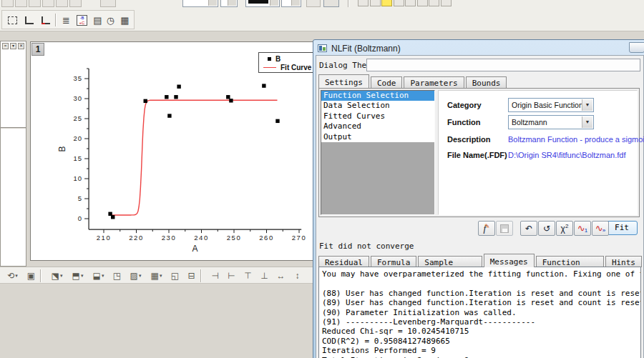 This screenshot has height=358, width=644. Describe the element at coordinates (378, 116) in the screenshot. I see `section-item-fitted-curves: Fitted Curves` at that location.